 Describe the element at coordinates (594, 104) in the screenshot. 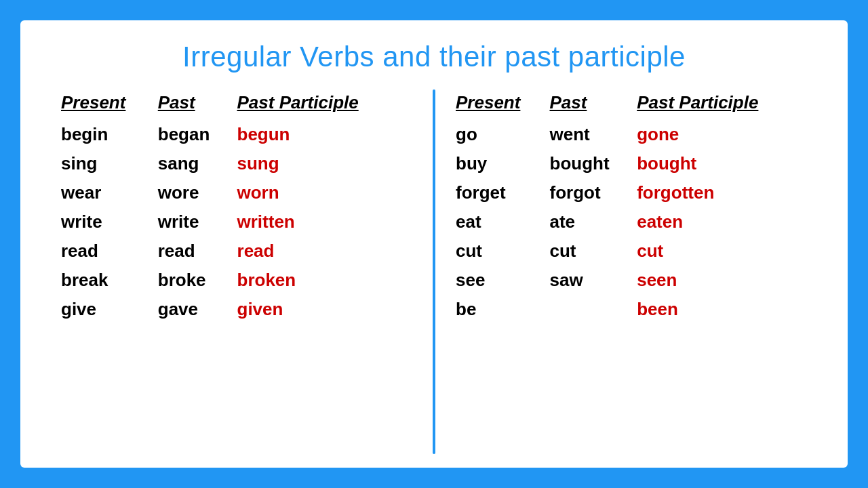

I see `right-header-past: Past` at that location.